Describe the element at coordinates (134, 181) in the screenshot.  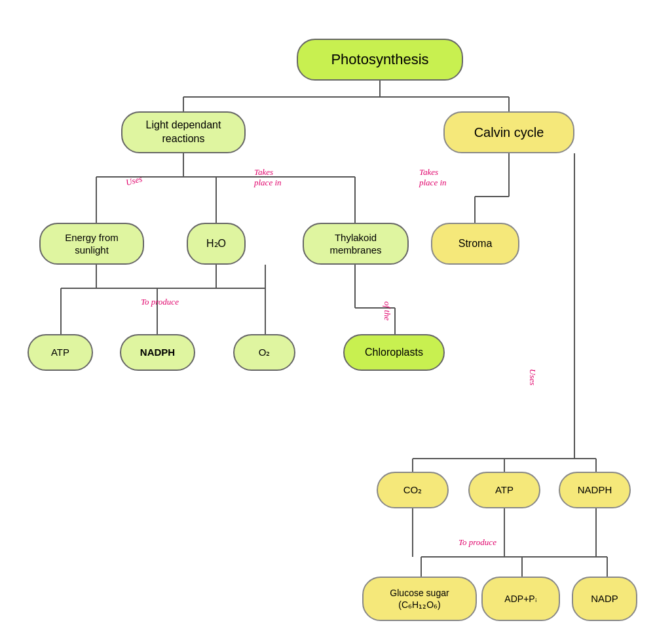
I see `label-uses-left: Uses` at that location.